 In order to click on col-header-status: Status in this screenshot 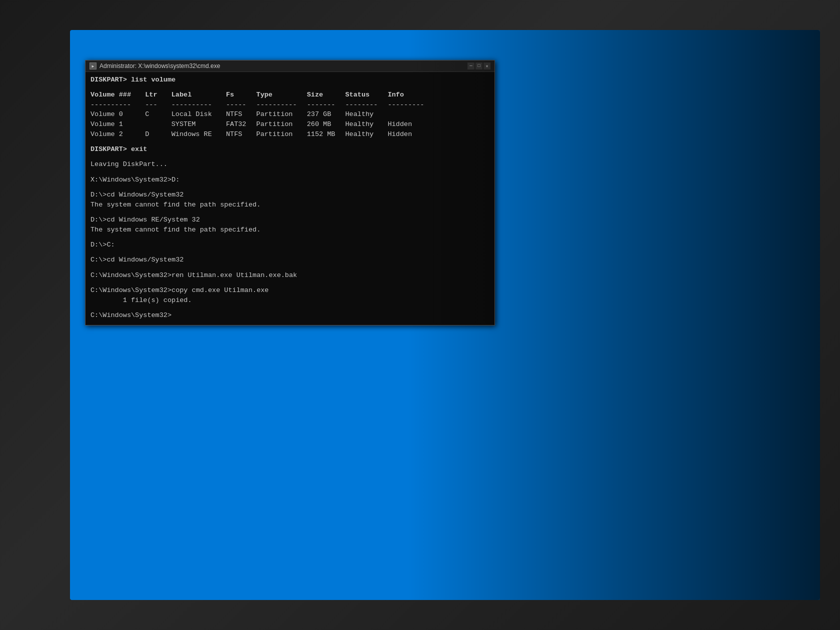, I will do `click(367, 95)`.